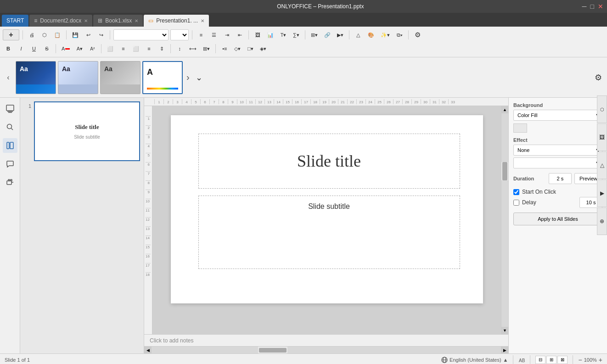 This screenshot has height=364, width=607. What do you see at coordinates (505, 110) in the screenshot?
I see `scroll-up-button: ▲` at bounding box center [505, 110].